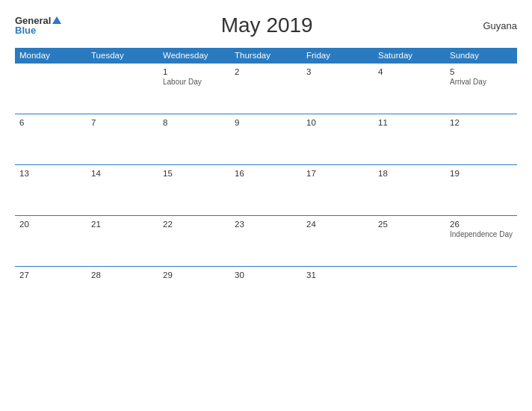 Image resolution: width=532 pixels, height=411 pixels. Describe the element at coordinates (409, 191) in the screenshot. I see `calendar-cell: 18` at that location.